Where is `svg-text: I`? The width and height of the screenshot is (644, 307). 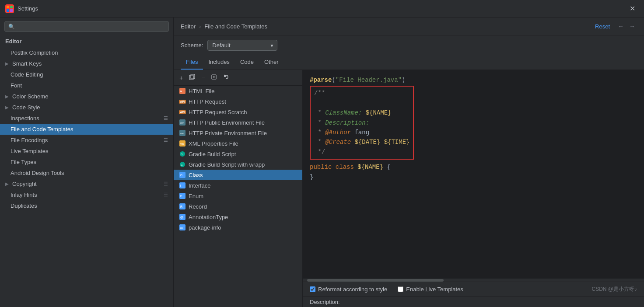
svg-text: I is located at coordinates (181, 185).